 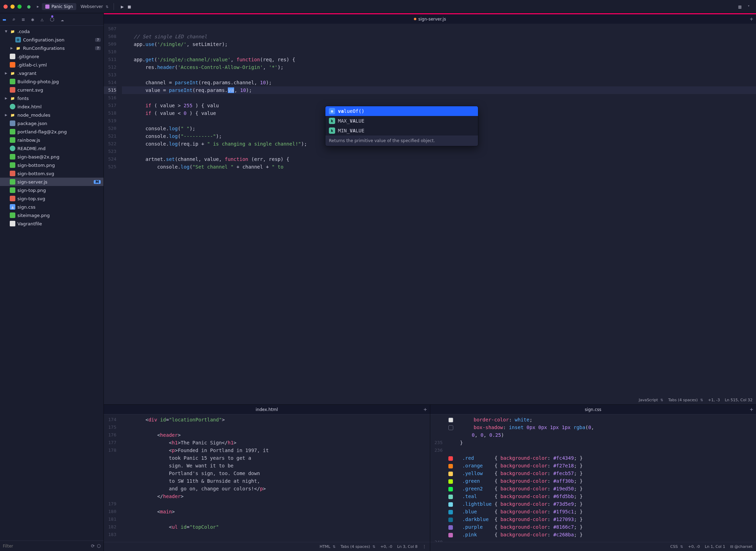 I want to click on minimize-window, so click(x=13, y=7).